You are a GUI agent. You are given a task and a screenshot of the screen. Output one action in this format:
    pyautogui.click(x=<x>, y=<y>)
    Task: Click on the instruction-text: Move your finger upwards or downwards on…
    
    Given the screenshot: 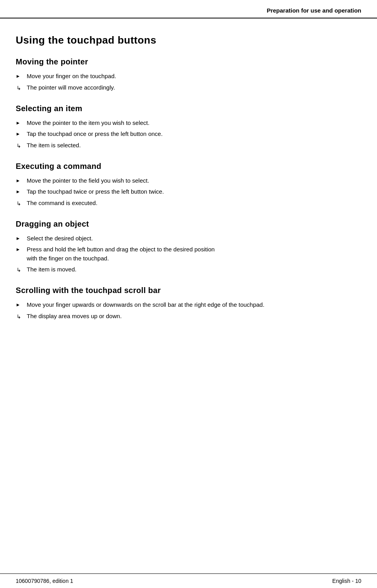 What is the action you would take?
    pyautogui.click(x=194, y=305)
    